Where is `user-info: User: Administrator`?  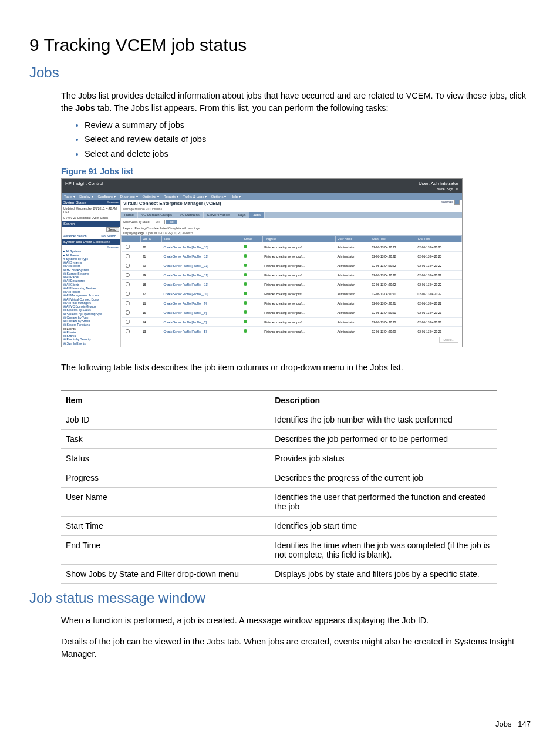
user-info: User: Administrator is located at coordinates (438, 183).